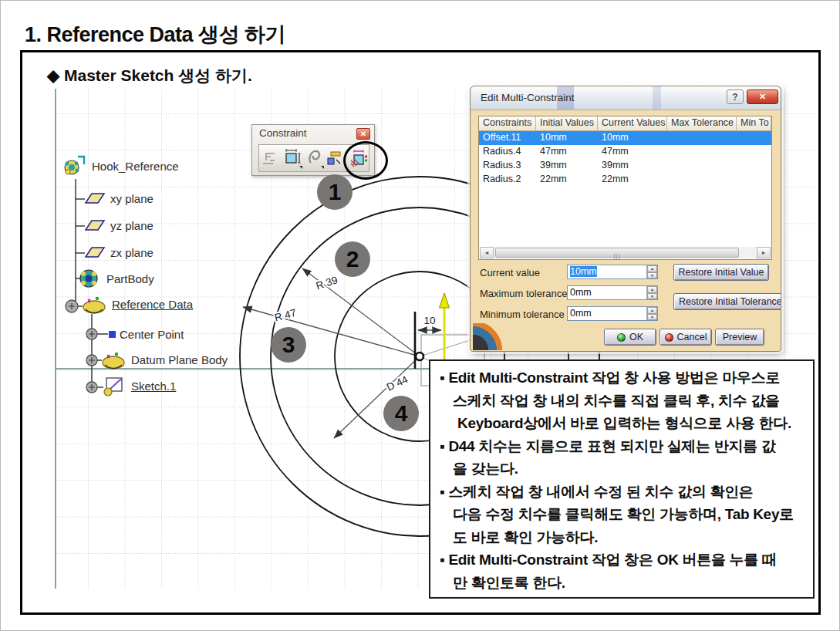 The image size is (840, 631). I want to click on note-line: ▪ 스케치 작업 창 내에서 수정 된 치수 값의 확인은, so click(619, 492).